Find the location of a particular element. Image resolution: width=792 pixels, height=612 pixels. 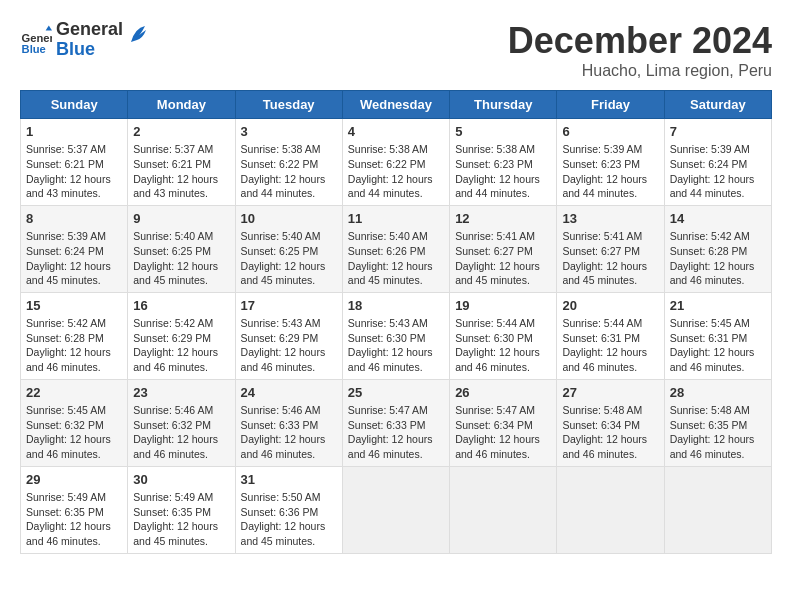

calendar-cell: 13Sunrise: 5:41 AMSunset: 6:27 PMDayligh… is located at coordinates (610, 248).